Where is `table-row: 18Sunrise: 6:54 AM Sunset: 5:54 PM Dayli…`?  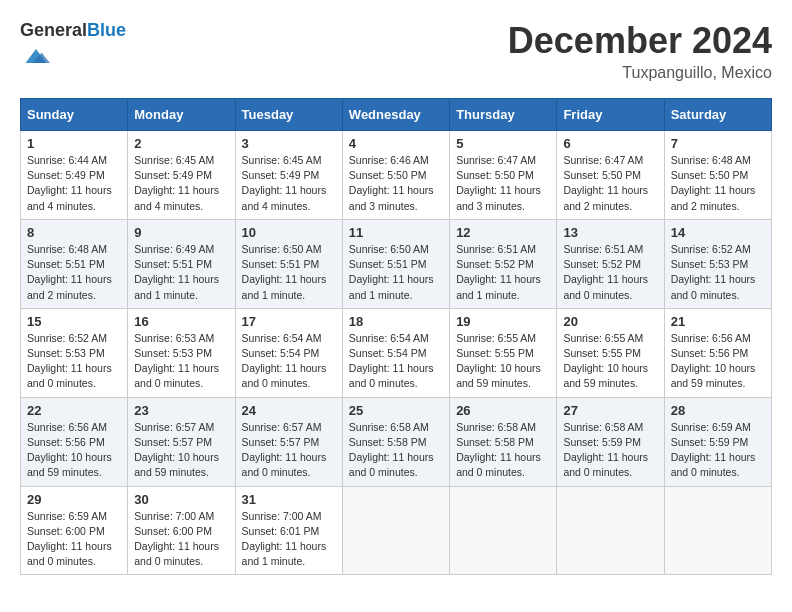
table-row: 18Sunrise: 6:54 AM Sunset: 5:54 PM Dayli… is located at coordinates (396, 352).